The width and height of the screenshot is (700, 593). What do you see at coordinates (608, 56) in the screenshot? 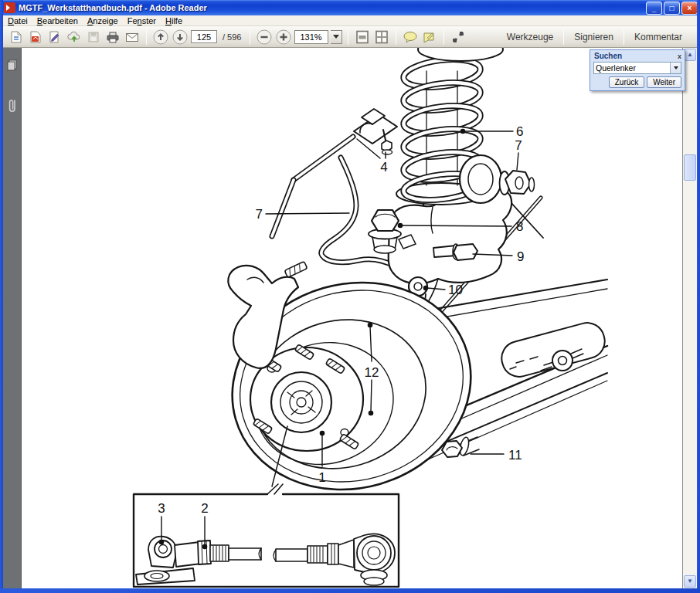
I see `search-panel-title: Suchen` at bounding box center [608, 56].